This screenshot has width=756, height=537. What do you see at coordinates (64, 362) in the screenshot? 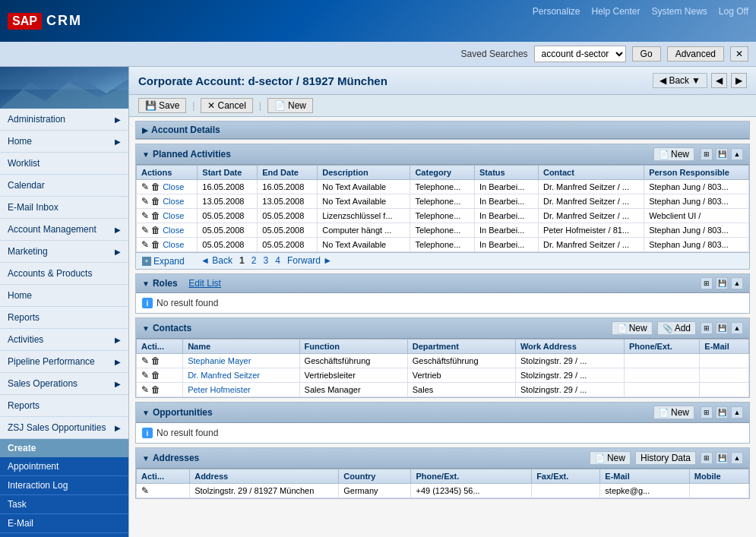
I see `sidebar-item-pipeline-performance: Pipeline Performance ▶` at bounding box center [64, 362].